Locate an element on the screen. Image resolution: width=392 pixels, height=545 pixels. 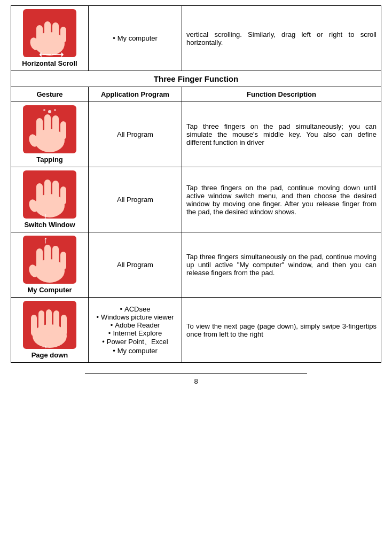
table-row-page-down: → Page down ACDsee Windows picture viewe… is located at coordinates (197, 330).